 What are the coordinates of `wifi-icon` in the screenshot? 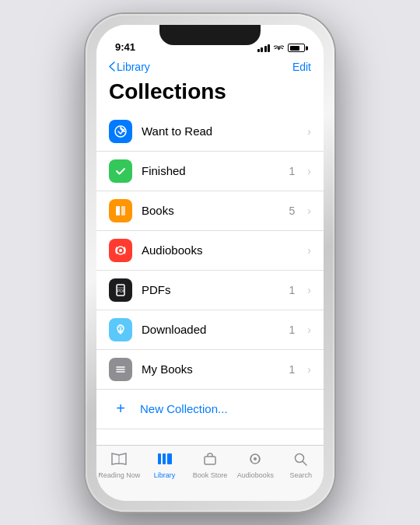 It's located at (278, 48).